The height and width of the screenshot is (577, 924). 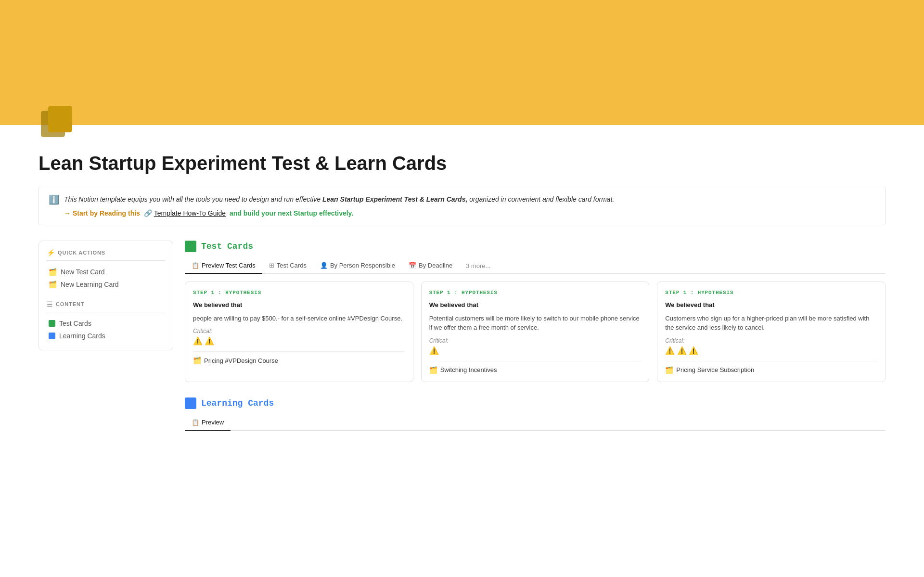 What do you see at coordinates (358, 266) in the screenshot?
I see `tab-by-person: 👤 By Person Responsible` at bounding box center [358, 266].